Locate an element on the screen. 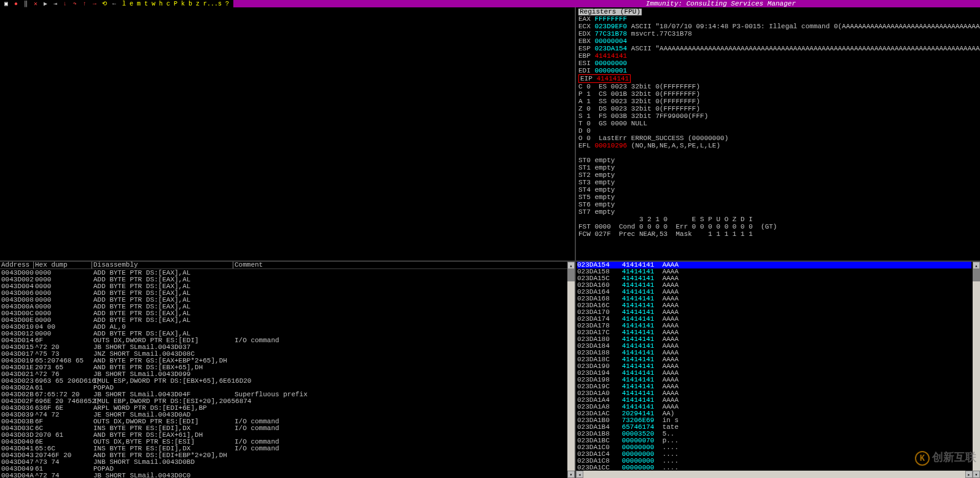 The width and height of the screenshot is (980, 478). tool-c: c is located at coordinates (168, 4).